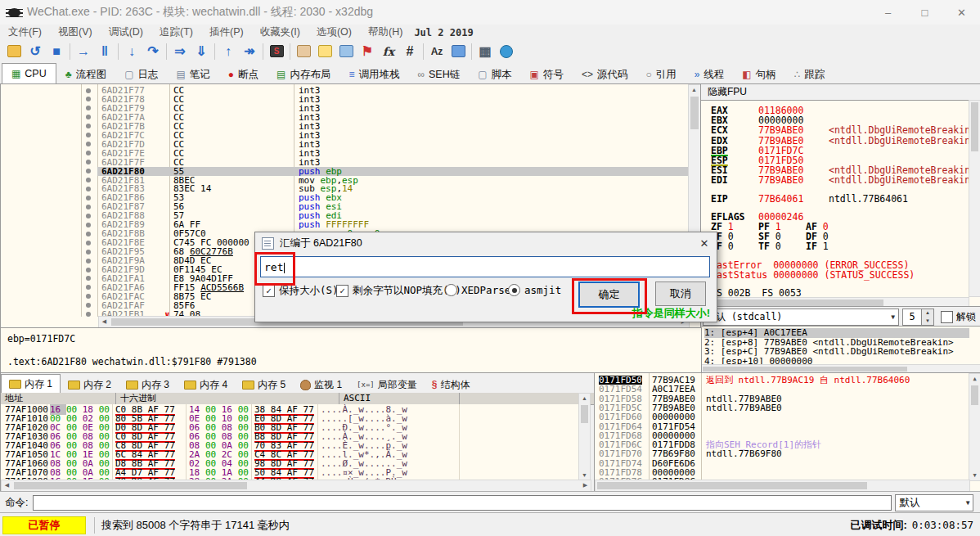  What do you see at coordinates (485, 267) in the screenshot?
I see `assemble-instruction-input: ret` at bounding box center [485, 267].